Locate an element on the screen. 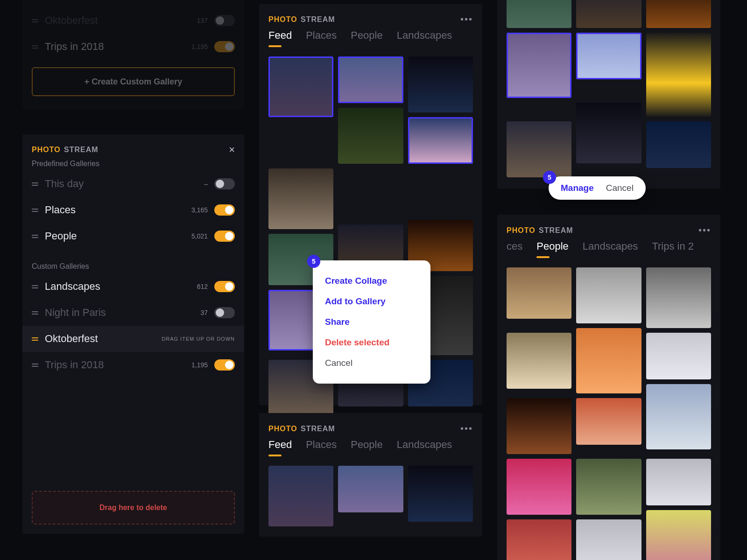 This screenshot has height=560, width=747. section-label: Predefined Galleries is located at coordinates (134, 164).